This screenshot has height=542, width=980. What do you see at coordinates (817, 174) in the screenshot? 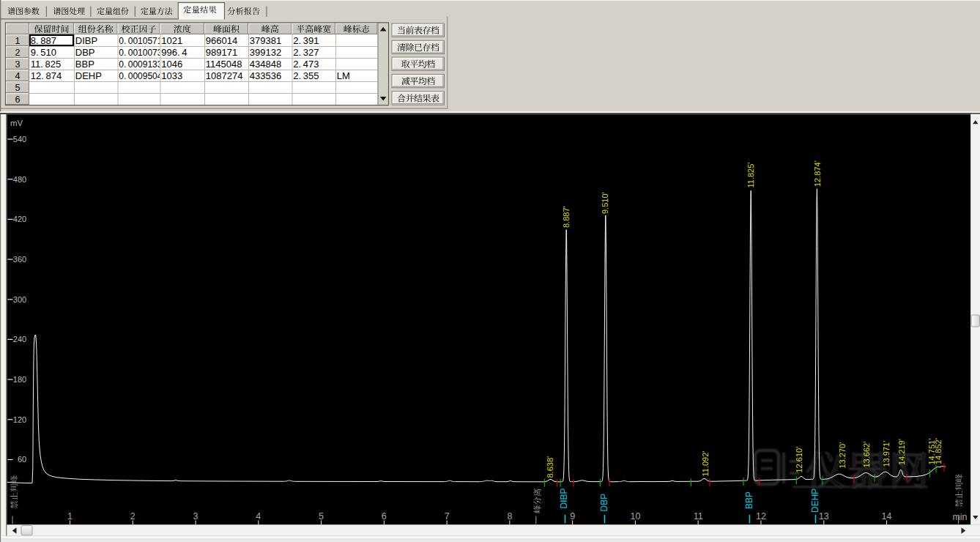
I see `svg-text: 12.874'` at bounding box center [817, 174].